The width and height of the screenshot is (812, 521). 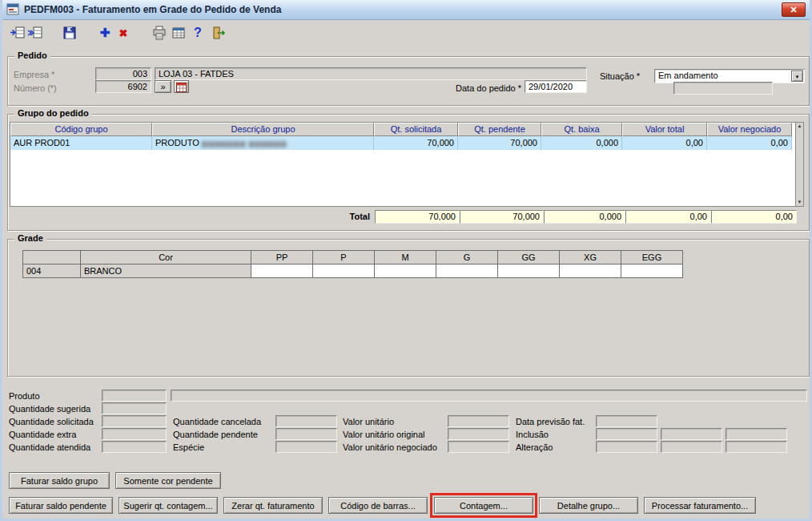 What do you see at coordinates (50, 409) in the screenshot?
I see `quantidade-sugerida-label: Quantidade sugerida` at bounding box center [50, 409].